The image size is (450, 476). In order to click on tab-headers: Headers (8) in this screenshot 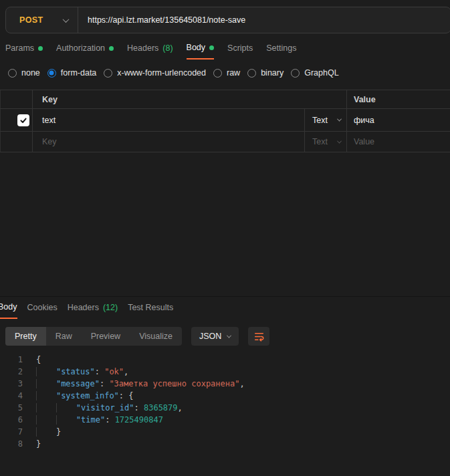, I will do `click(150, 51)`.